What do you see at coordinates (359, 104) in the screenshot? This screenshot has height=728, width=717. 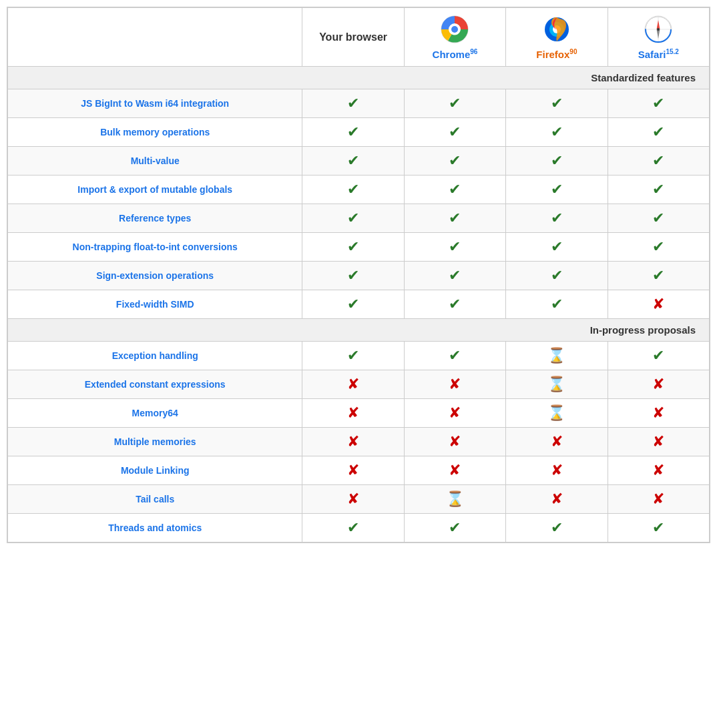 I see `table-row: JS BigInt to Wasm i64 integration✔✔✔✔` at bounding box center [359, 104].